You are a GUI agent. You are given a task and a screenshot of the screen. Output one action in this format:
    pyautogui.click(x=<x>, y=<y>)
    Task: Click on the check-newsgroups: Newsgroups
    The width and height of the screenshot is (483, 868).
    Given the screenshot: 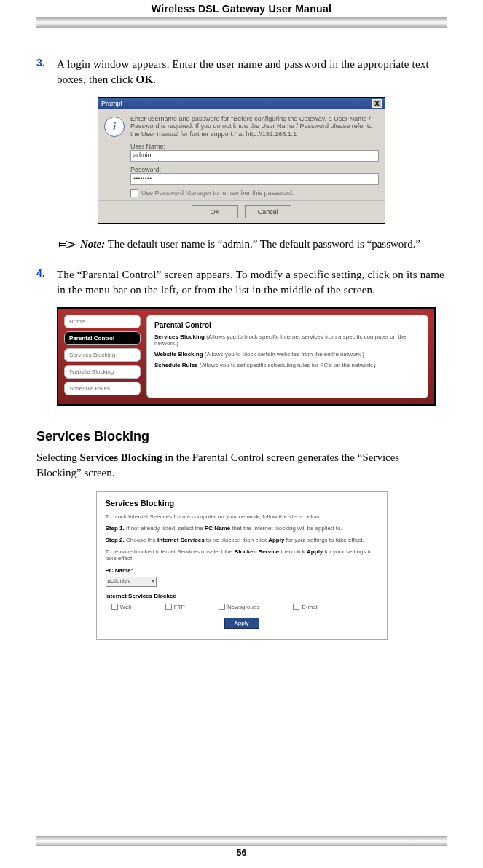 What is the action you would take?
    pyautogui.click(x=239, y=607)
    